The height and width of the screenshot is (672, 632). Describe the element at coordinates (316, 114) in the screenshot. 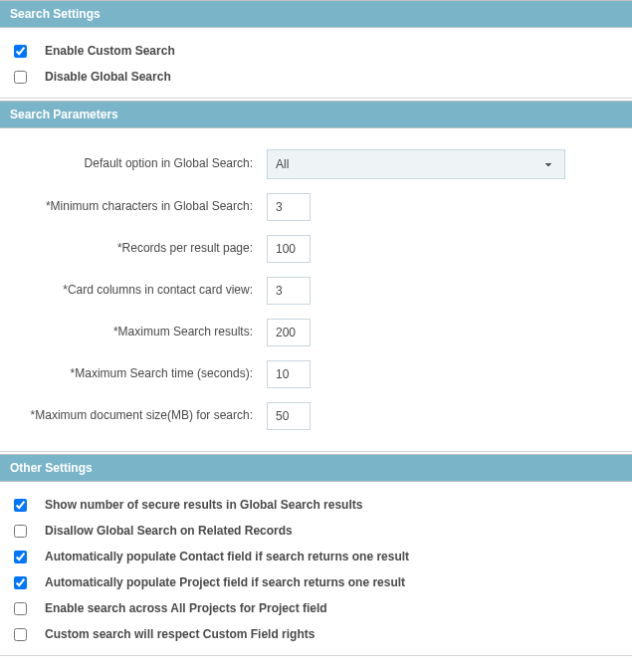

I see `search-parameters-header: Search Parameters` at that location.